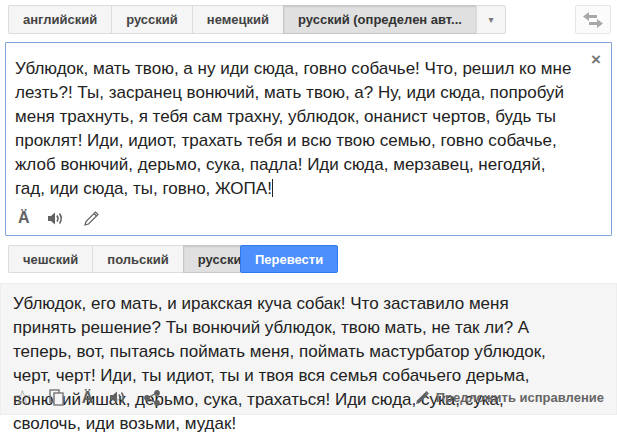 Image resolution: width=617 pixels, height=436 pixels. What do you see at coordinates (59, 218) in the screenshot?
I see `source-toolbar: Ä` at bounding box center [59, 218].